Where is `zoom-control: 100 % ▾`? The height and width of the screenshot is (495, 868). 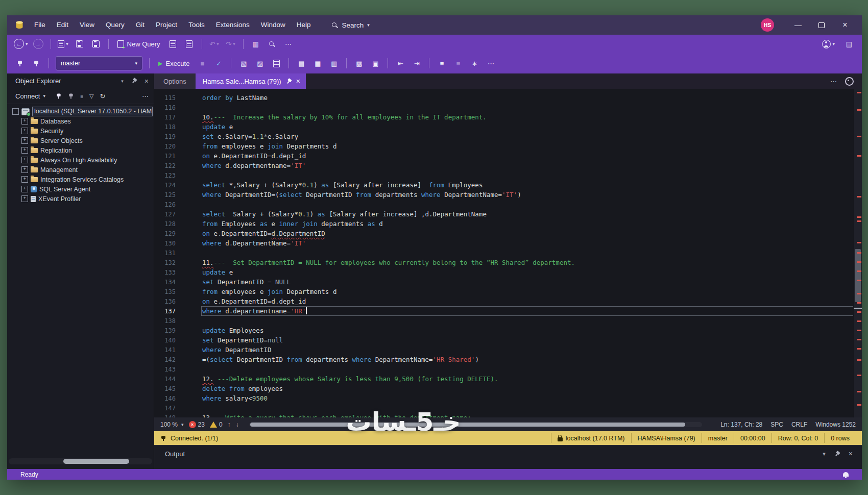 zoom-control: 100 % ▾ is located at coordinates (172, 425).